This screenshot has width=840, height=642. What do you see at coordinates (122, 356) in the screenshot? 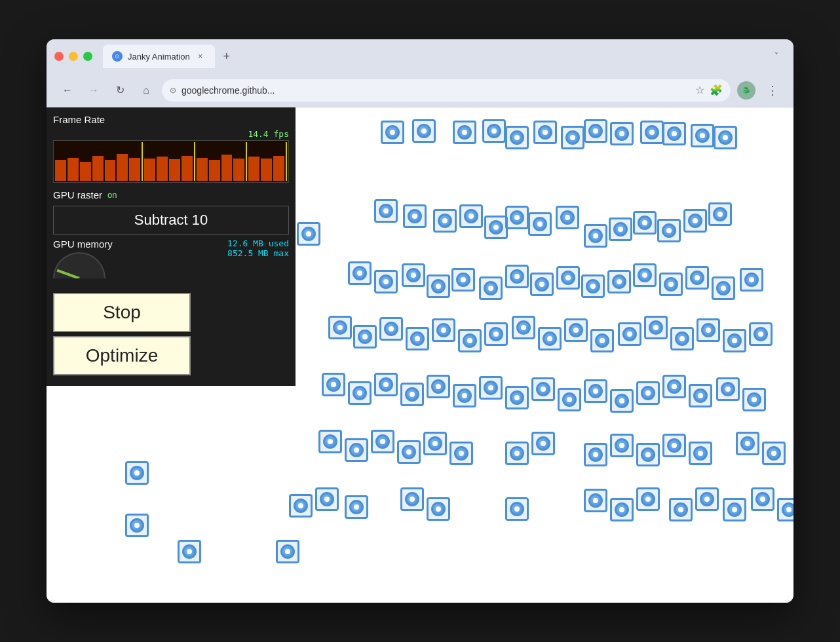
I see `optimize-button: Optimize` at bounding box center [122, 356].